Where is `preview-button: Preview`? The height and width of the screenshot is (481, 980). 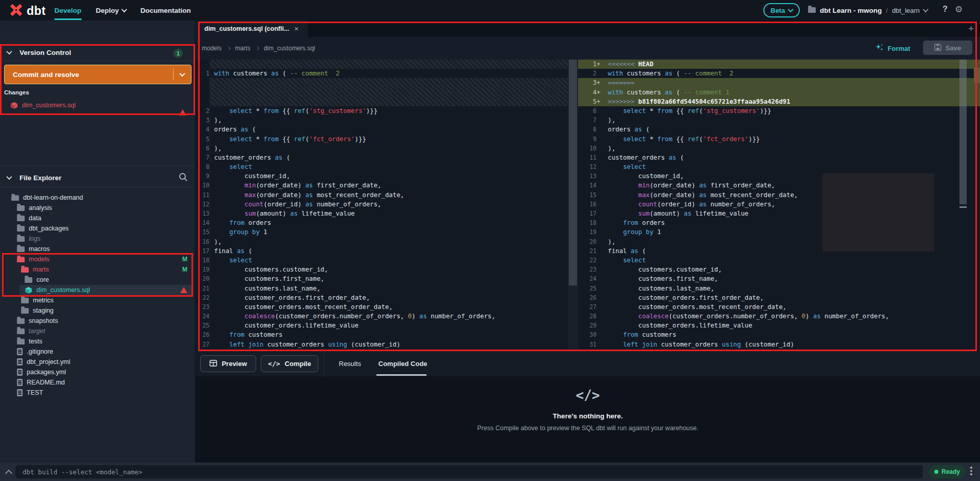
preview-button: Preview is located at coordinates (228, 363).